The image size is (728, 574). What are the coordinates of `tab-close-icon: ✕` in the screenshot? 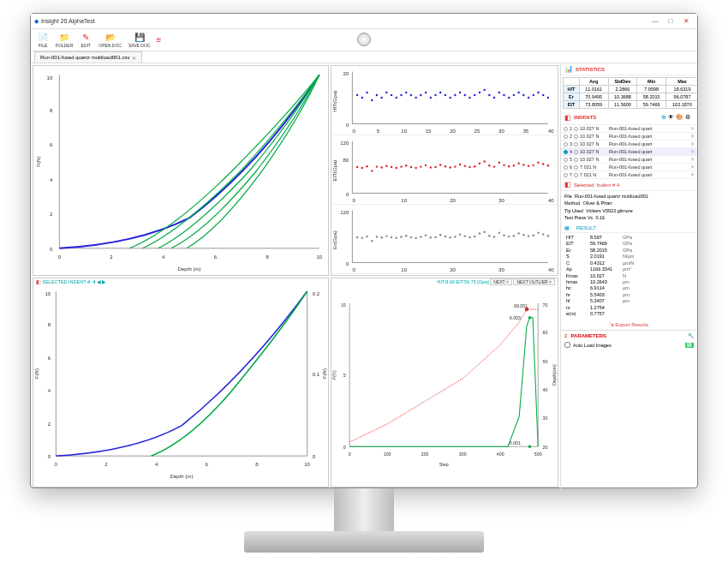 It's located at (134, 58).